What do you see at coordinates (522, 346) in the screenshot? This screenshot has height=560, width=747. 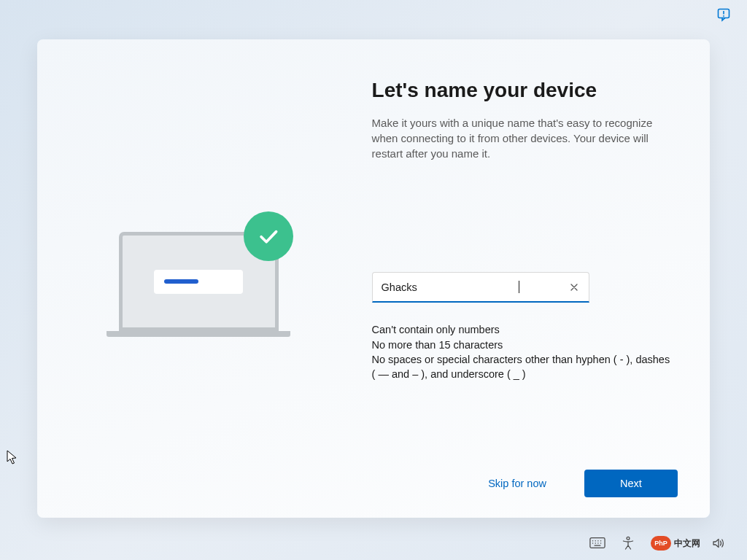 I see `rule-line: No more than 15 characters` at bounding box center [522, 346].